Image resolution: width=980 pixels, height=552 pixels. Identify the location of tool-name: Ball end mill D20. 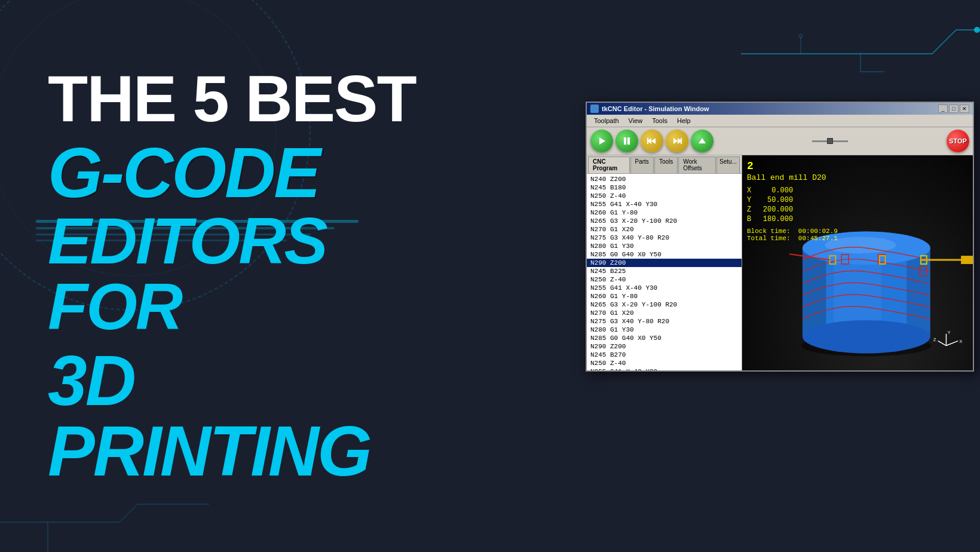
(792, 178).